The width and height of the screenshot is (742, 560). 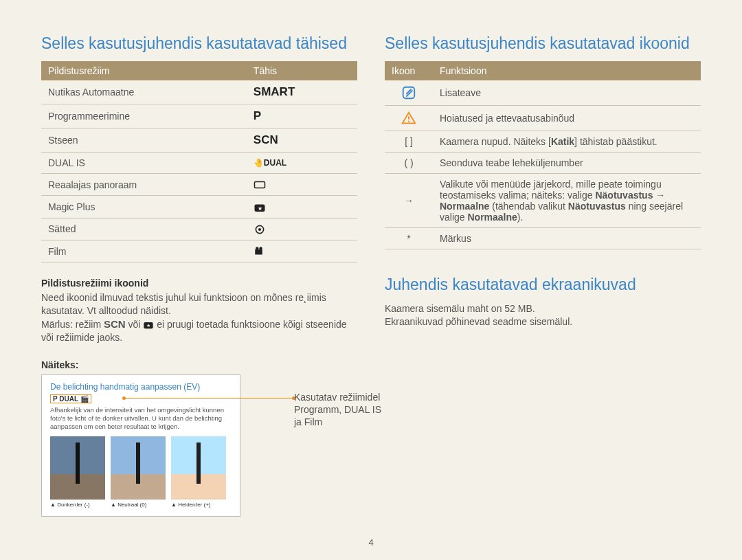 What do you see at coordinates (209, 399) in the screenshot?
I see `callout-line` at bounding box center [209, 399].